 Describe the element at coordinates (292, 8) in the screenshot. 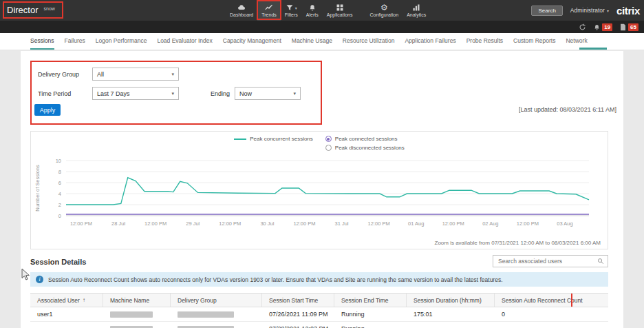

I see `filters-icon: ▾` at that location.